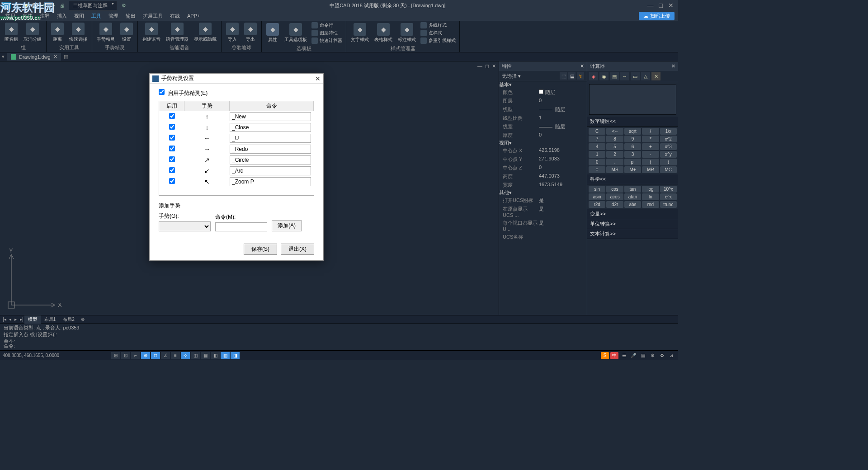  What do you see at coordinates (633, 99) in the screenshot?
I see `calc-display` at bounding box center [633, 99].